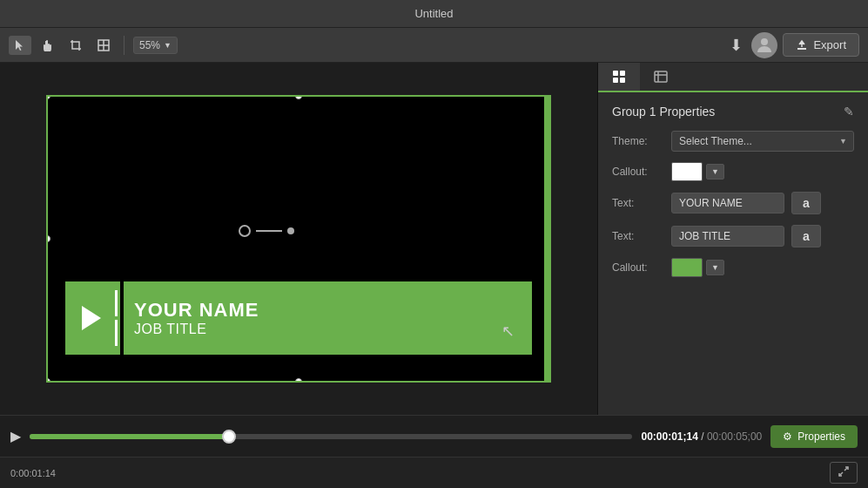 This screenshot has width=868, height=488. Describe the element at coordinates (844, 472) in the screenshot. I see `expand-btn` at that location.